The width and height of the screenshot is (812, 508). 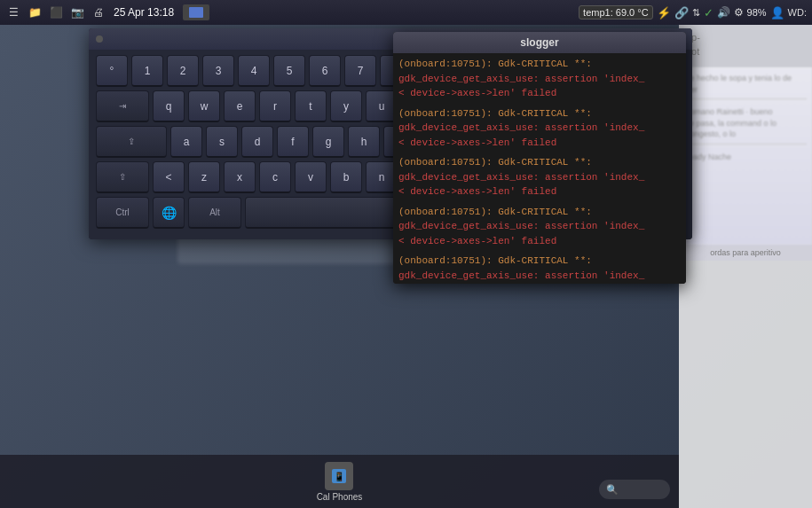 I want to click on key-g: g, so click(x=328, y=142).